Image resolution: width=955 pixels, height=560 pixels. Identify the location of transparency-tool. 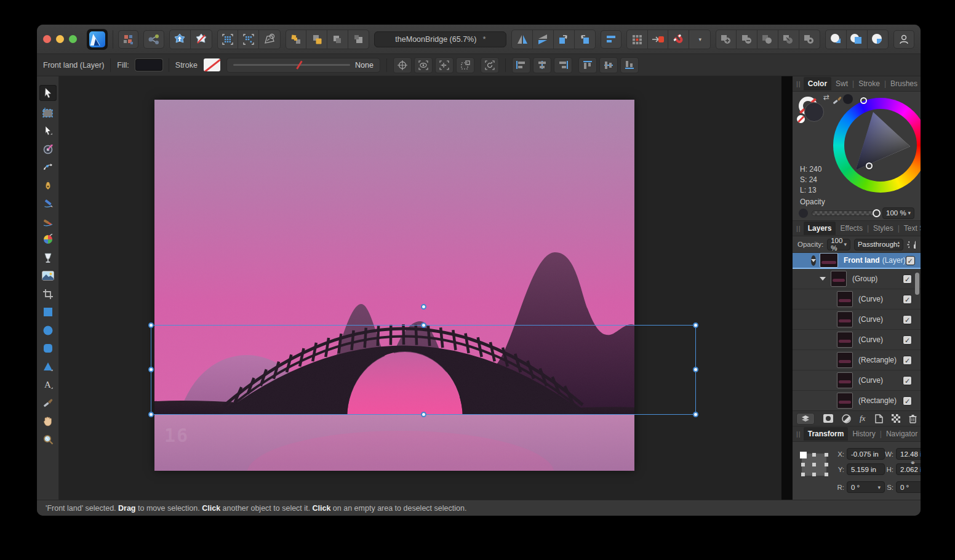
(48, 258).